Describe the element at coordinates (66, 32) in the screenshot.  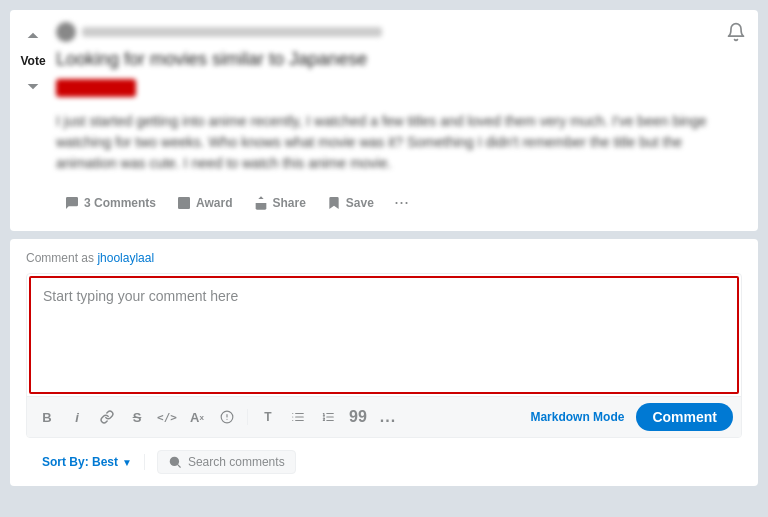
I see `avatar` at that location.